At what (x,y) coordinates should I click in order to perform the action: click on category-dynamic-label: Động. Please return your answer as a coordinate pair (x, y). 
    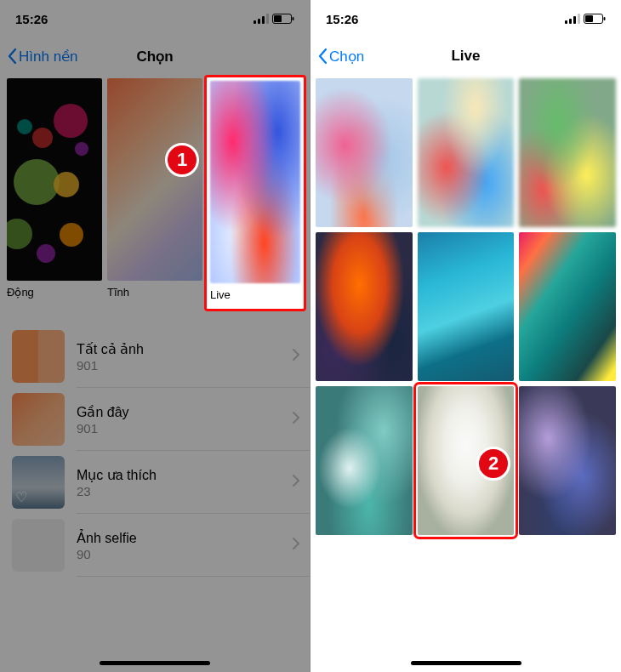
    Looking at the image, I should click on (54, 293).